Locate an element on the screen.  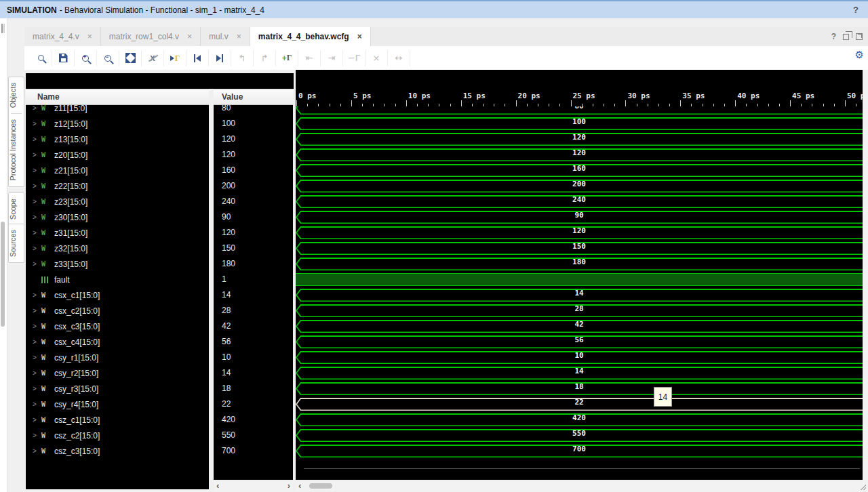
signal-value: 420 is located at coordinates (254, 420).